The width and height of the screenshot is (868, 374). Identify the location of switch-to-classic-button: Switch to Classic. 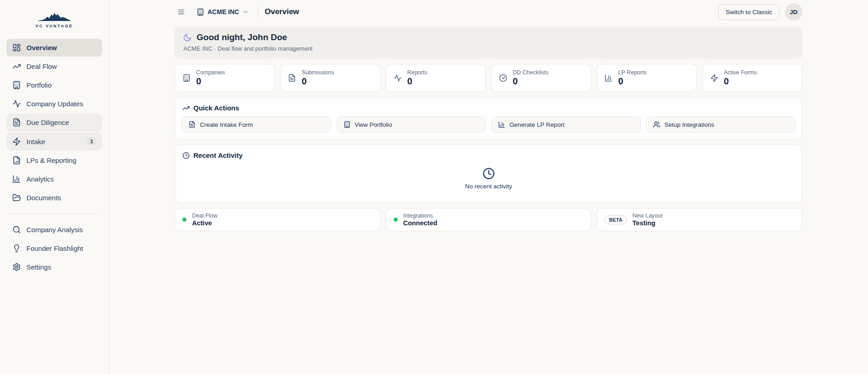
(749, 12).